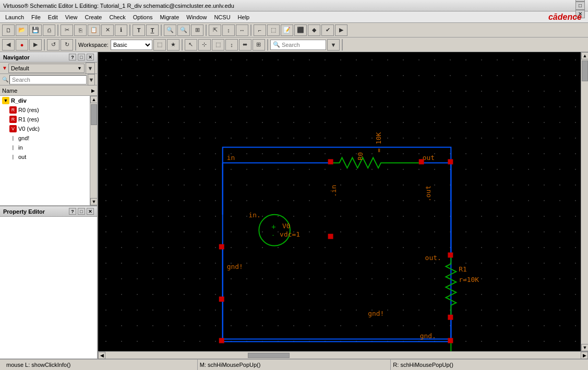 The width and height of the screenshot is (588, 370). What do you see at coordinates (242, 30) in the screenshot?
I see `tb-flip-h: ↔` at bounding box center [242, 30].